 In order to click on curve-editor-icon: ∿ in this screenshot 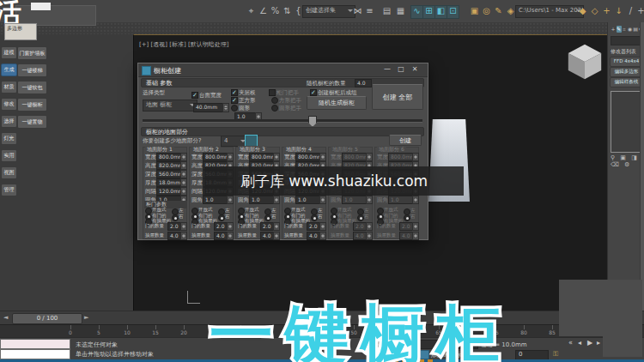, I will do `click(417, 12)`.